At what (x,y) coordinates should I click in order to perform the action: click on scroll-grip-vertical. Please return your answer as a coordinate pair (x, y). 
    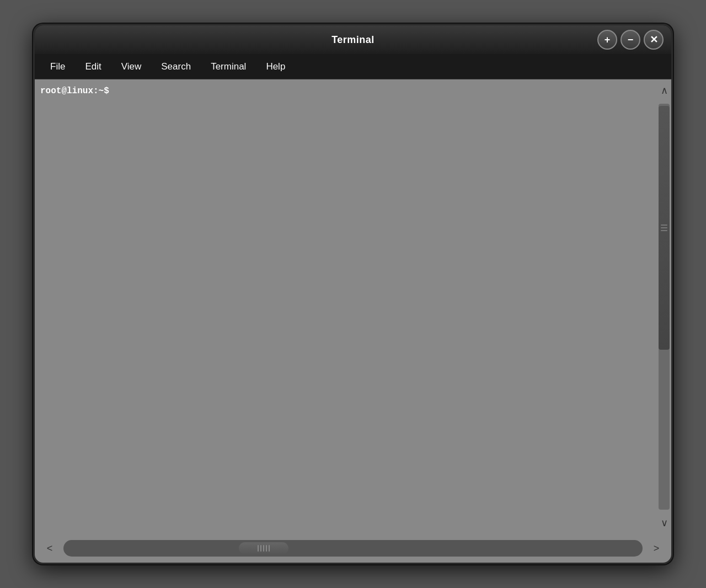
    Looking at the image, I should click on (664, 228).